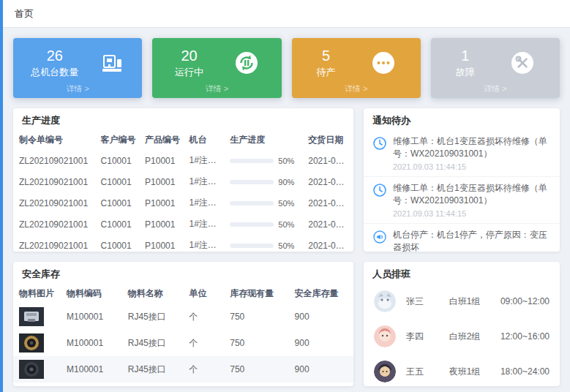 This screenshot has height=392, width=570. What do you see at coordinates (462, 273) in the screenshot?
I see `panel-title: 人员排班` at bounding box center [462, 273].